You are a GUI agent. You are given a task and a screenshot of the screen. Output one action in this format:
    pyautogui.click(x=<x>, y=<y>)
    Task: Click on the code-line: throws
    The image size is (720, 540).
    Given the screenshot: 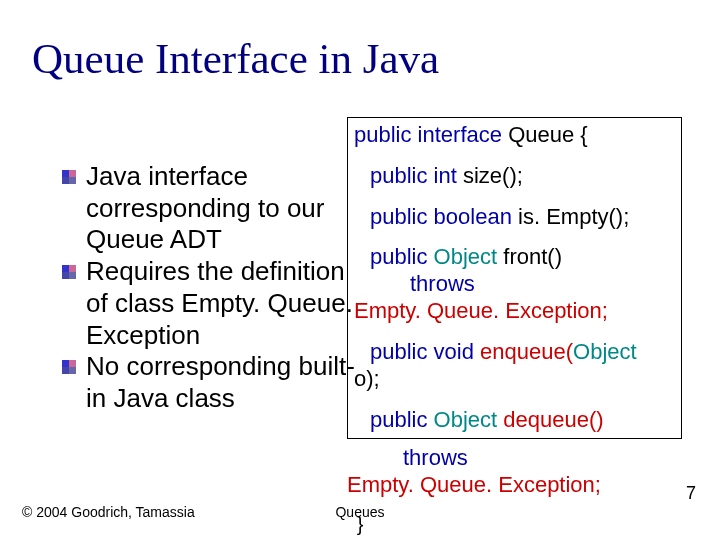 What is the action you would take?
    pyautogui.click(x=514, y=284)
    